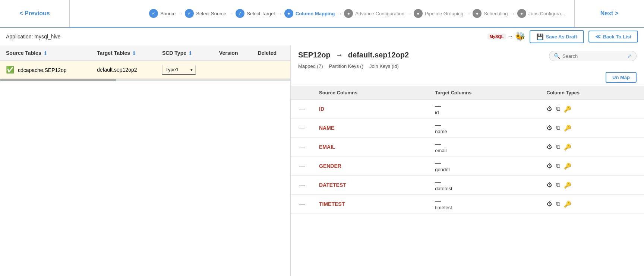  Describe the element at coordinates (154, 13) in the screenshot. I see `step-source-circle: ✓` at that location.